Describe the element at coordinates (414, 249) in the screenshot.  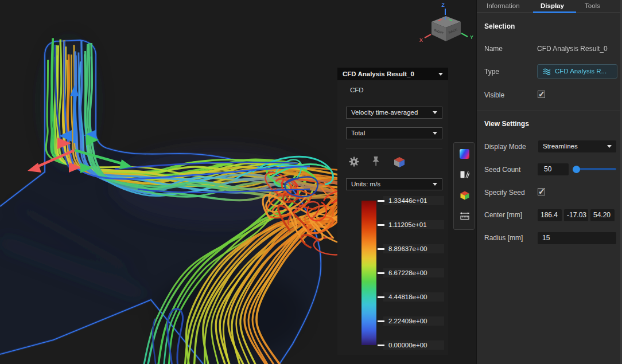
I see `colorbar-label: 8.89637e+00` at that location.